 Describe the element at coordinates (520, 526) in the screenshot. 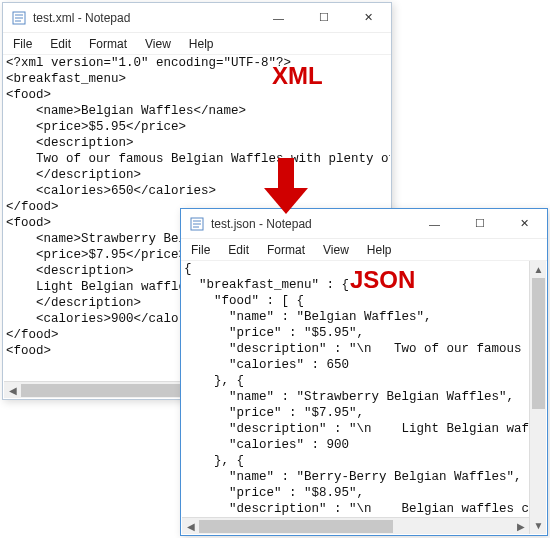

I see `scroll-right-icon: ▶` at that location.